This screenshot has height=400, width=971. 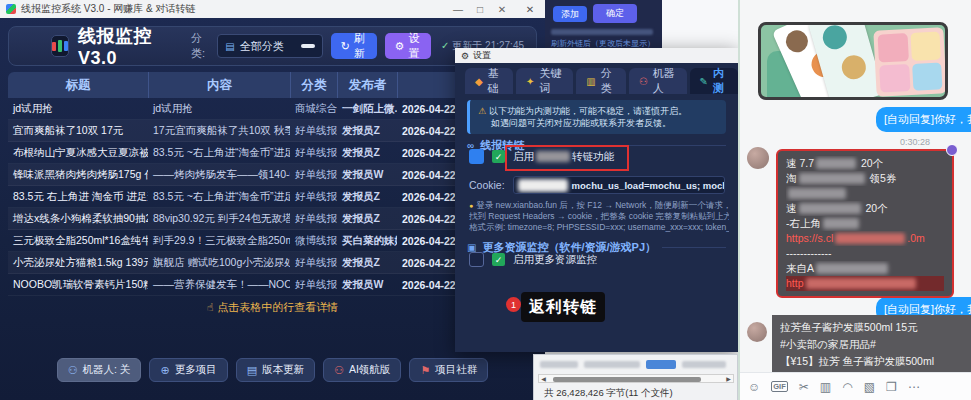 What do you see at coordinates (728, 378) in the screenshot?
I see `scroll-right-icon: ▶` at bounding box center [728, 378].